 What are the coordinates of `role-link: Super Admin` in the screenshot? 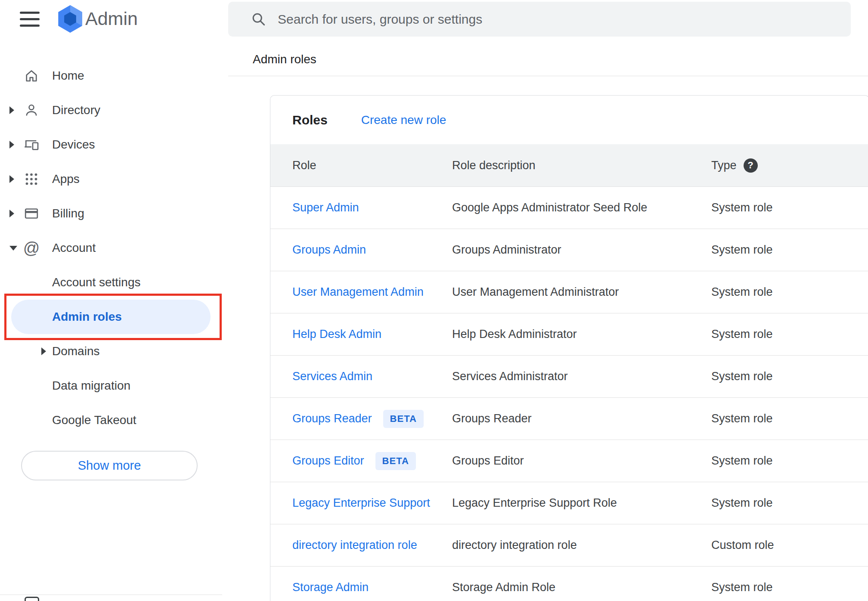 It's located at (326, 208).